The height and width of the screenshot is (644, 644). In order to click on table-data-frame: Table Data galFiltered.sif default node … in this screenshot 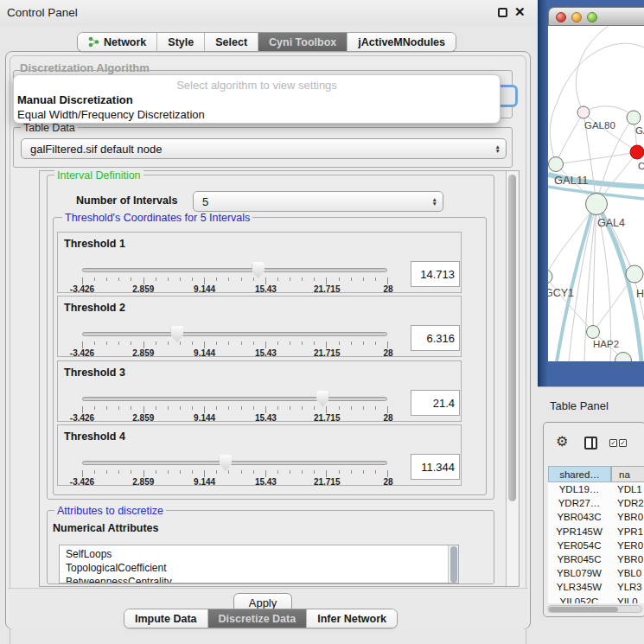, I will do `click(263, 147)`.